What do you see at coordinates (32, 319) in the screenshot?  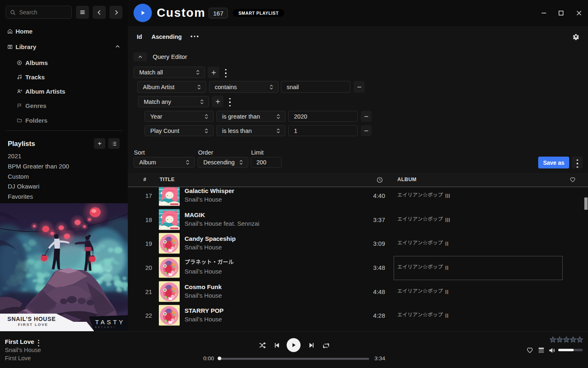 I see `svg-text: SNAIL’S HOUSE` at bounding box center [32, 319].